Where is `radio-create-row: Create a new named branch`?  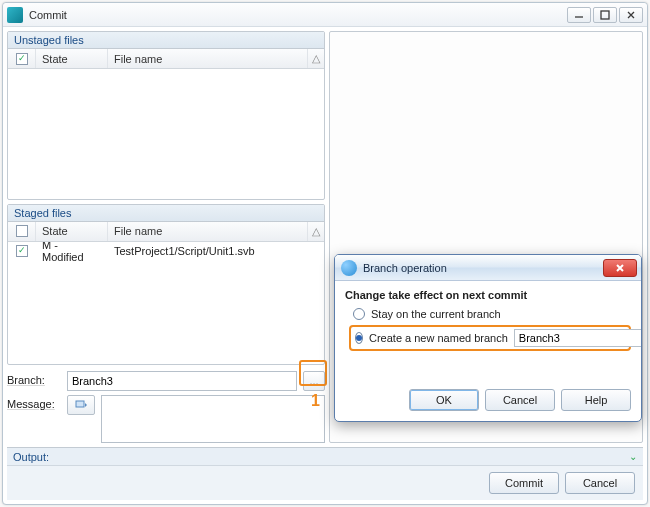
radio-create-row: Create a new named branch is located at coordinates (490, 338).